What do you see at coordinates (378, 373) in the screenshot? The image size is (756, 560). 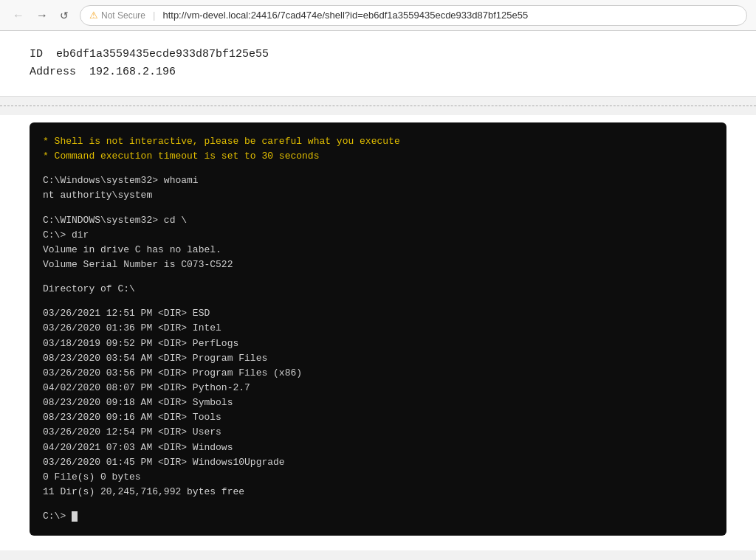 I see `dir-entry: 03/26/2020 03:56 PM <DIR> Program Files …` at bounding box center [378, 373].